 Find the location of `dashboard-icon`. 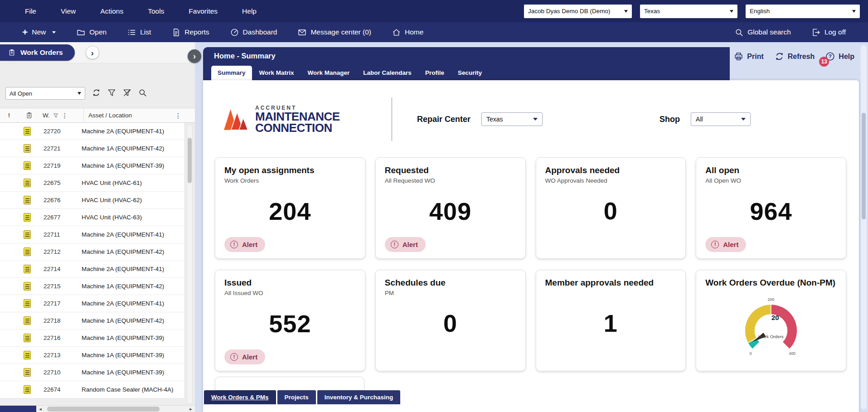

dashboard-icon is located at coordinates (235, 33).